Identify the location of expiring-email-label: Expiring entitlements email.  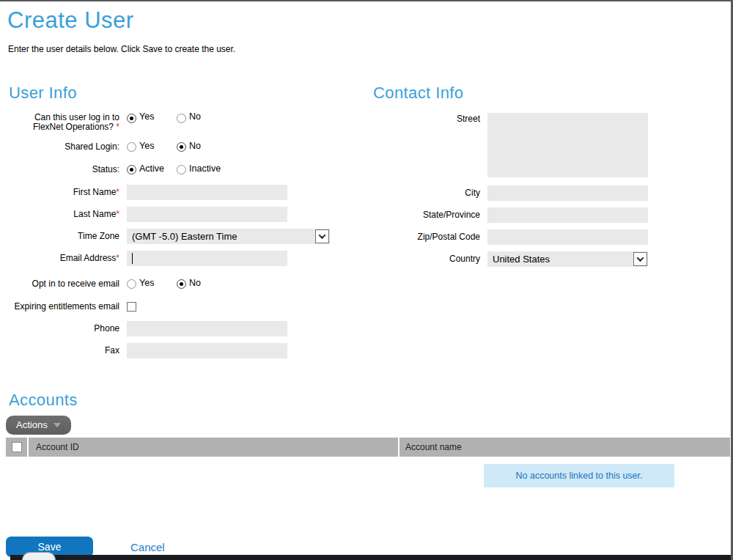
(63, 306).